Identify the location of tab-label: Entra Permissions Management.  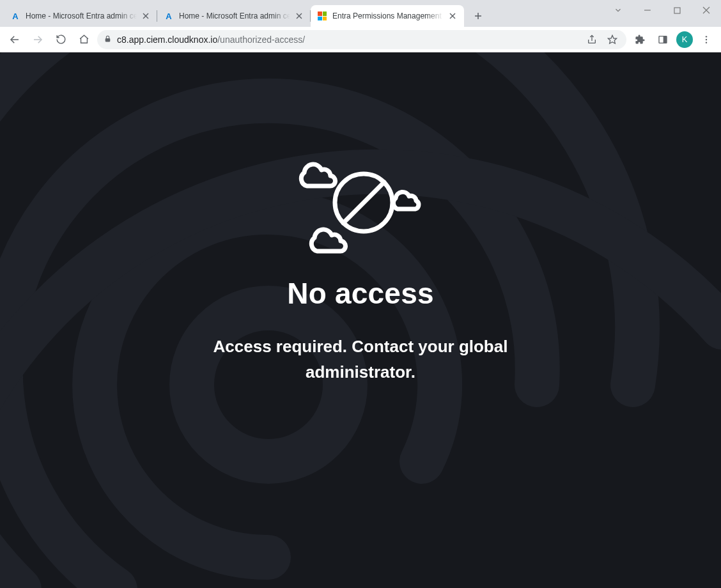
(388, 16).